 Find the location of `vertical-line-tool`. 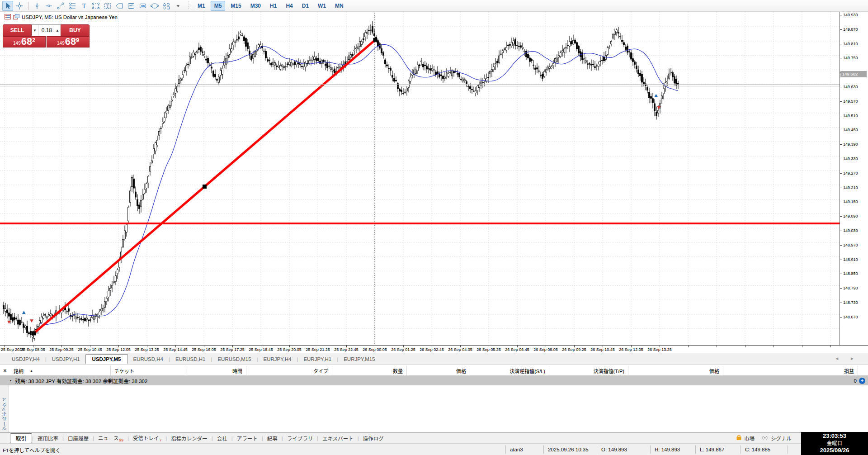

vertical-line-tool is located at coordinates (37, 6).